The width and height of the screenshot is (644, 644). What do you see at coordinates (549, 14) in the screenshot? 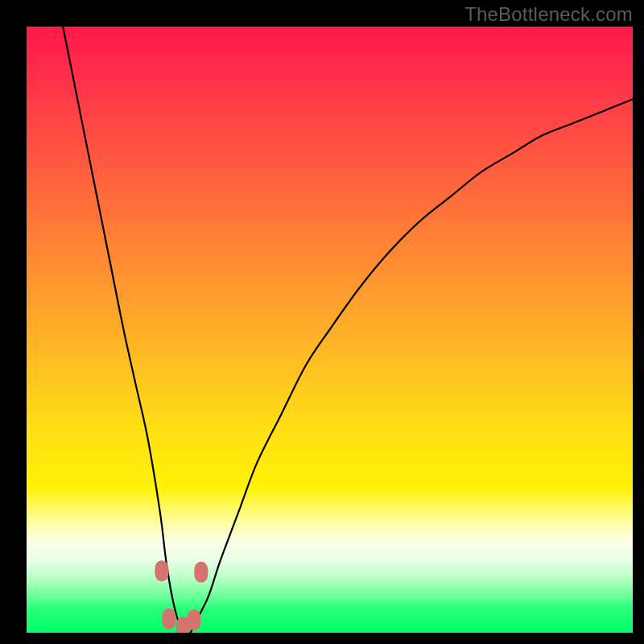
I see `watermark-text: TheBottleneck.com` at bounding box center [549, 14].